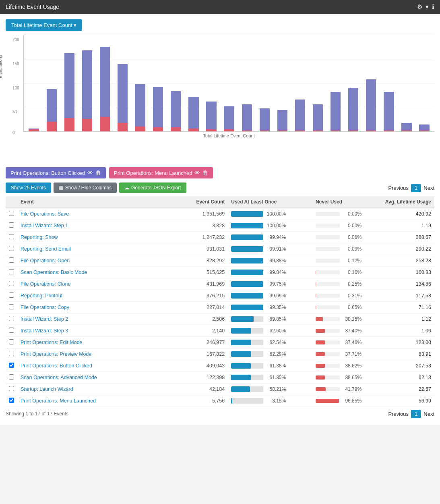 This screenshot has height=504, width=440. I want to click on event-link: Reporting: Printout, so click(41, 296).